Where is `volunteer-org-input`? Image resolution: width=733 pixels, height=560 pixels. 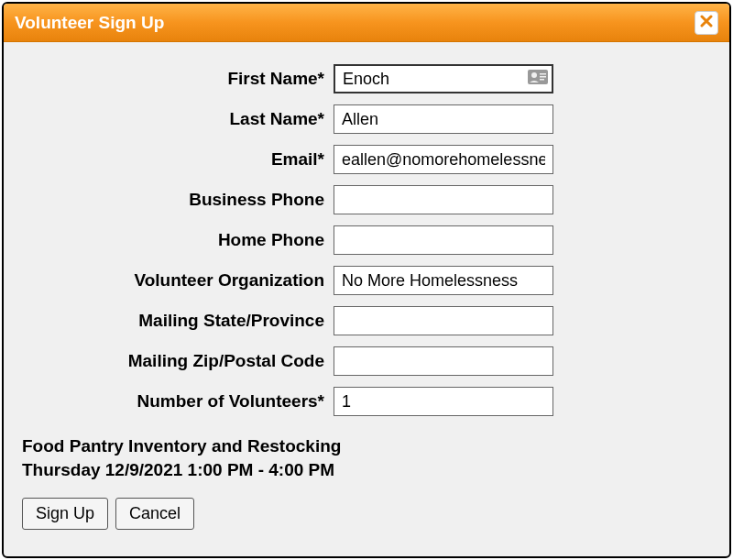
volunteer-org-input is located at coordinates (443, 280).